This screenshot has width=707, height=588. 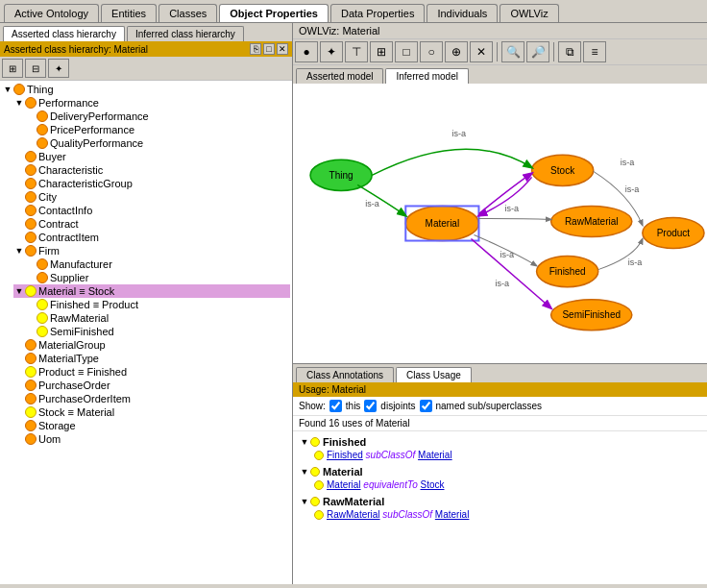 What do you see at coordinates (63, 34) in the screenshot?
I see `tab-asserted-hierarchy: Asserted class hierarchy` at bounding box center [63, 34].